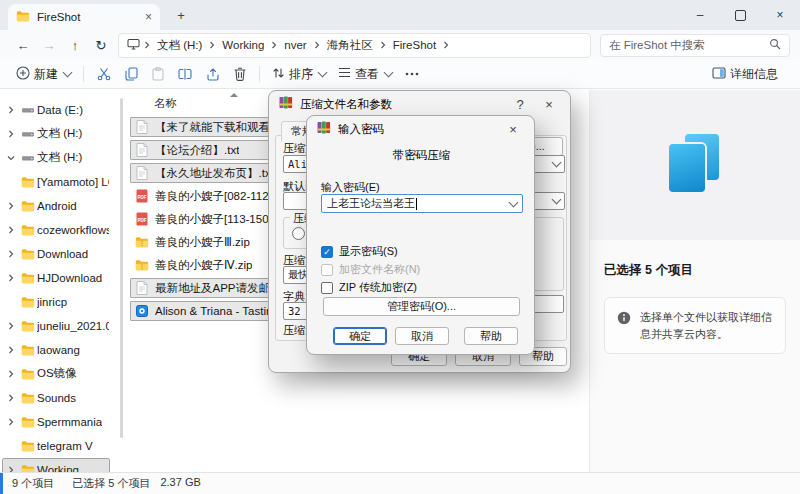  I want to click on sidebar-item-android: Android, so click(56, 206).